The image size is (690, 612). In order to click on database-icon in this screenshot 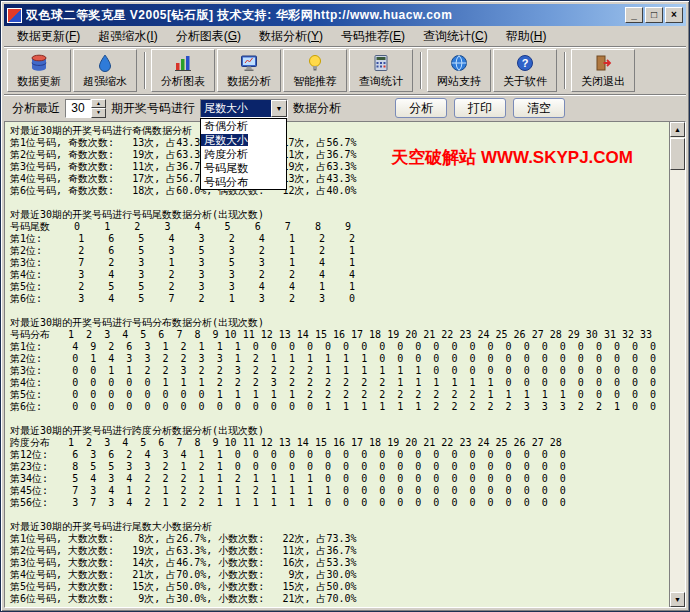, I will do `click(39, 63)`.